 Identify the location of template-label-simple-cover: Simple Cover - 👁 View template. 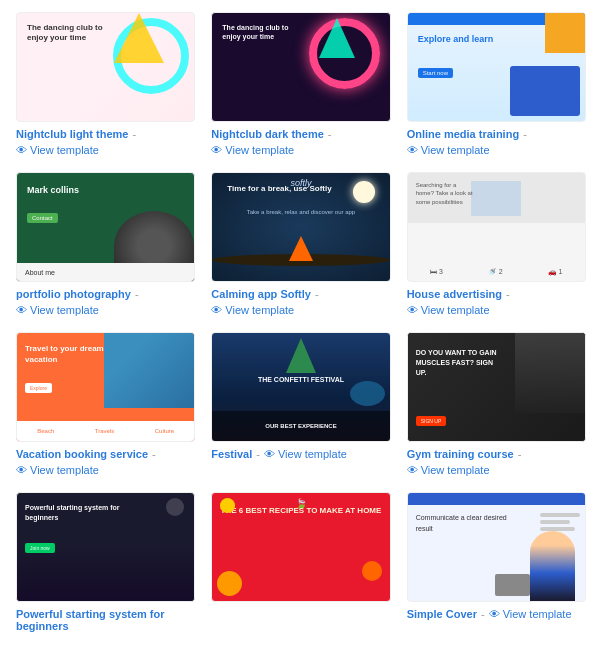
(496, 614).